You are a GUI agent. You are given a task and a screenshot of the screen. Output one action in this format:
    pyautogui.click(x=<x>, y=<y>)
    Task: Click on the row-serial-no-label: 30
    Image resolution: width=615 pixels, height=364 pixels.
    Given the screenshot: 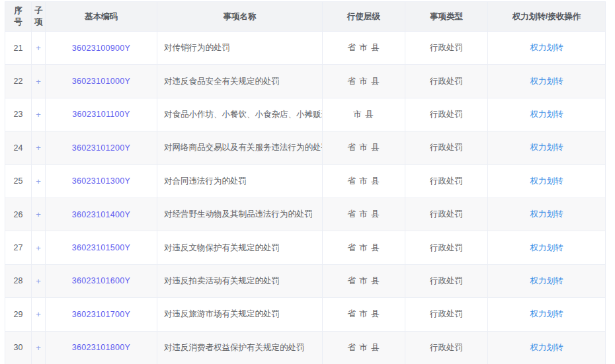 What is the action you would take?
    pyautogui.click(x=19, y=347)
    